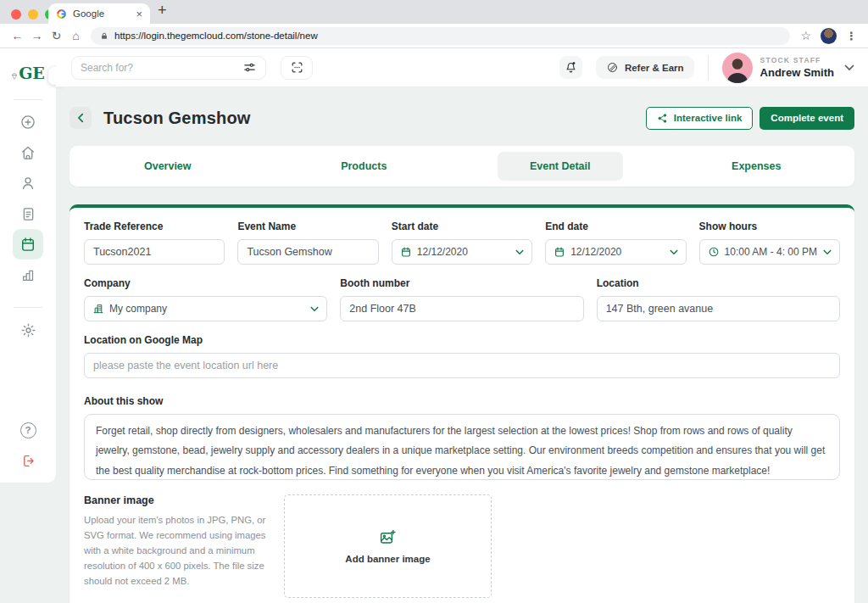 The height and width of the screenshot is (603, 868). Describe the element at coordinates (387, 559) in the screenshot. I see `add-banner-label: Add banner image` at that location.